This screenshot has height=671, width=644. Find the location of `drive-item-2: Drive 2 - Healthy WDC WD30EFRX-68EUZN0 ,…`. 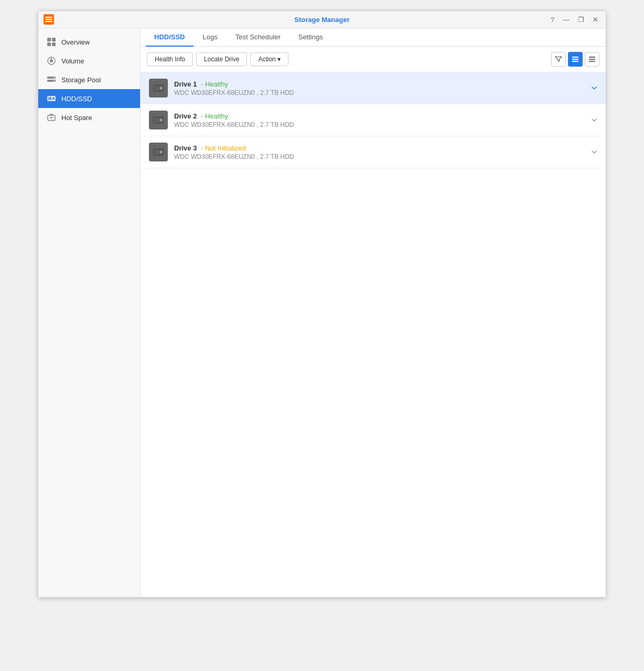

drive-item-2: Drive 2 - Healthy WDC WD30EFRX-68EUZN0 ,… is located at coordinates (373, 121).